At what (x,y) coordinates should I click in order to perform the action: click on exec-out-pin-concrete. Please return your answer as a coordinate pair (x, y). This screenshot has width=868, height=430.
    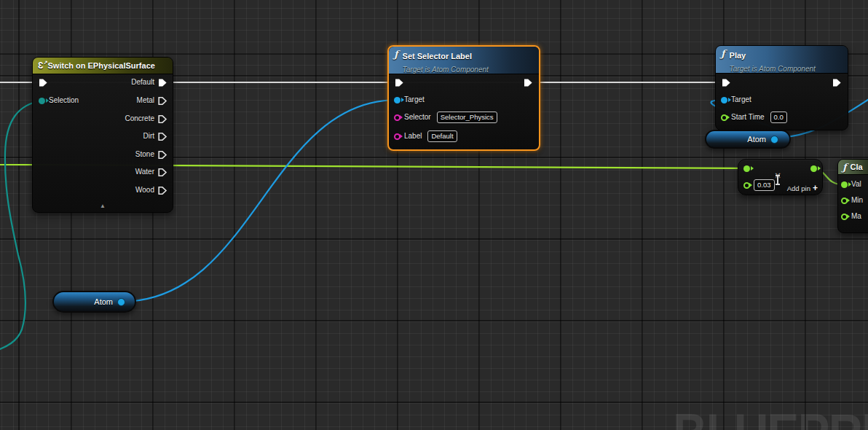
    Looking at the image, I should click on (163, 120).